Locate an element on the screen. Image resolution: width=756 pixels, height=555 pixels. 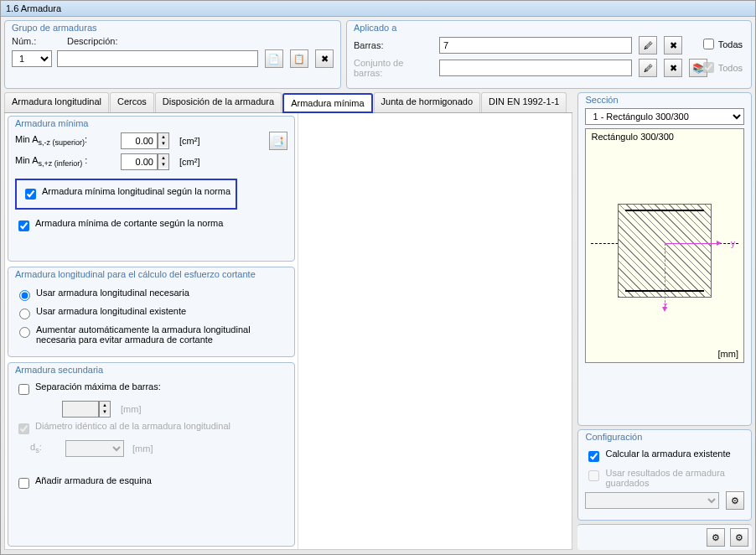
sep-spinner: ▲▼ is located at coordinates (87, 409).